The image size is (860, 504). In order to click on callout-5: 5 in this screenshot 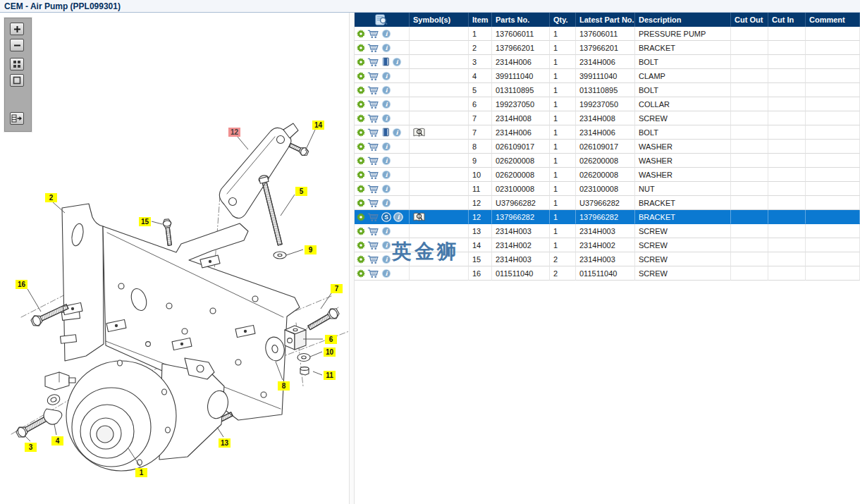, I will do `click(302, 192)`.